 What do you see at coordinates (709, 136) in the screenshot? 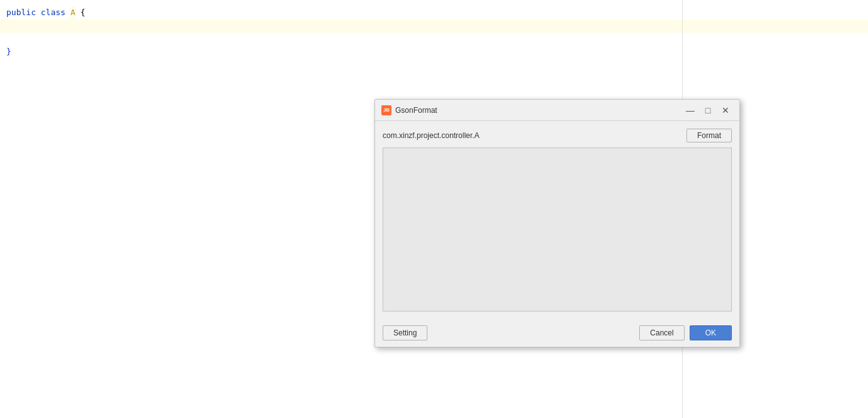
I see `format-button: Format` at bounding box center [709, 136].